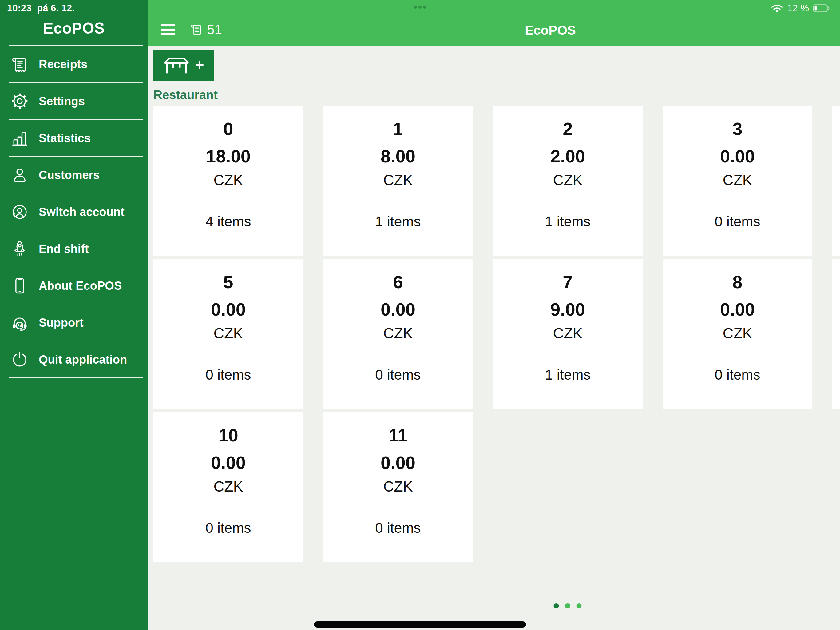  I want to click on sidebar-item-switch-account: Switch account, so click(74, 212).